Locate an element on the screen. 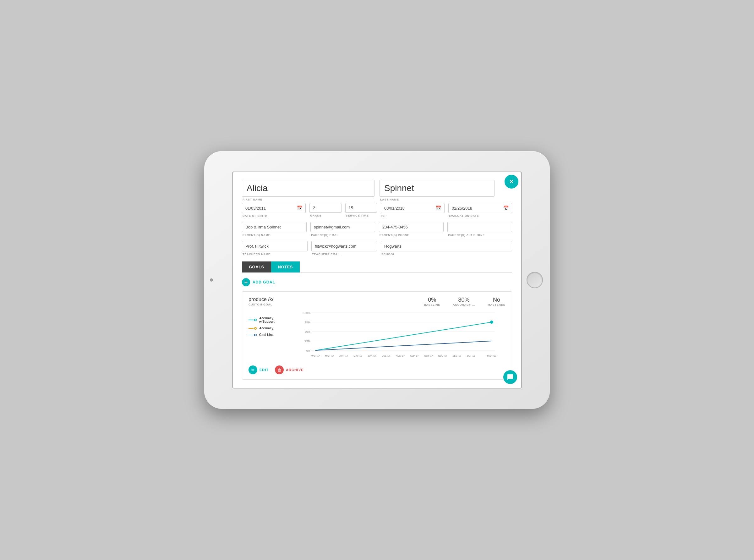 The width and height of the screenshot is (754, 560). svg-text: APR '17 is located at coordinates (344, 356).